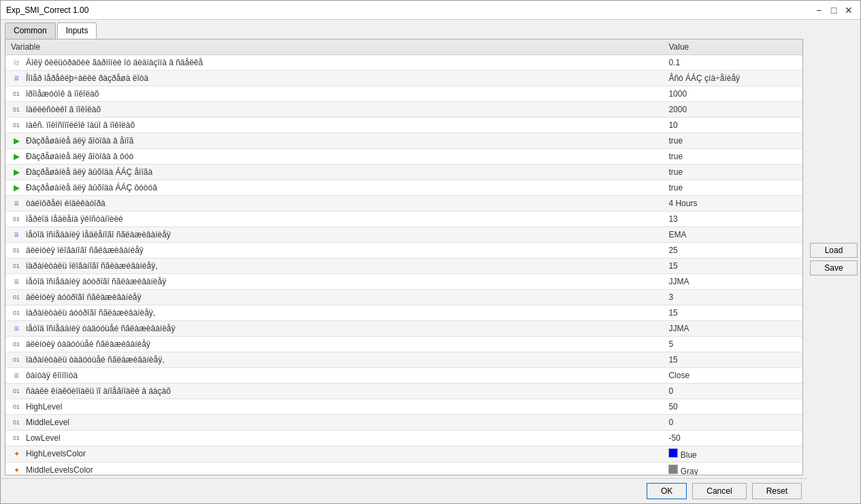  Describe the element at coordinates (732, 235) in the screenshot. I see `value-cell: EMA` at that location.